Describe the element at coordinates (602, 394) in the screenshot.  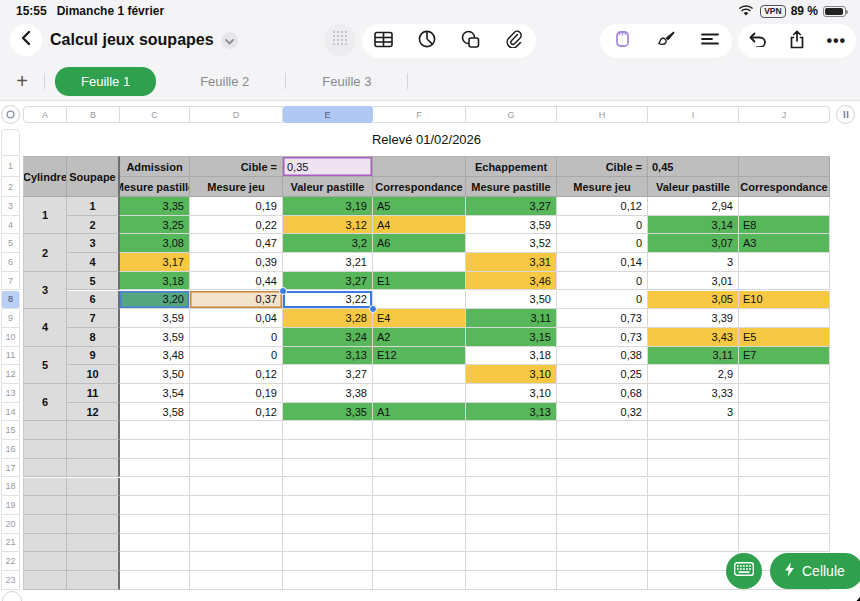
I see `cell-H13: 0,68` at that location.